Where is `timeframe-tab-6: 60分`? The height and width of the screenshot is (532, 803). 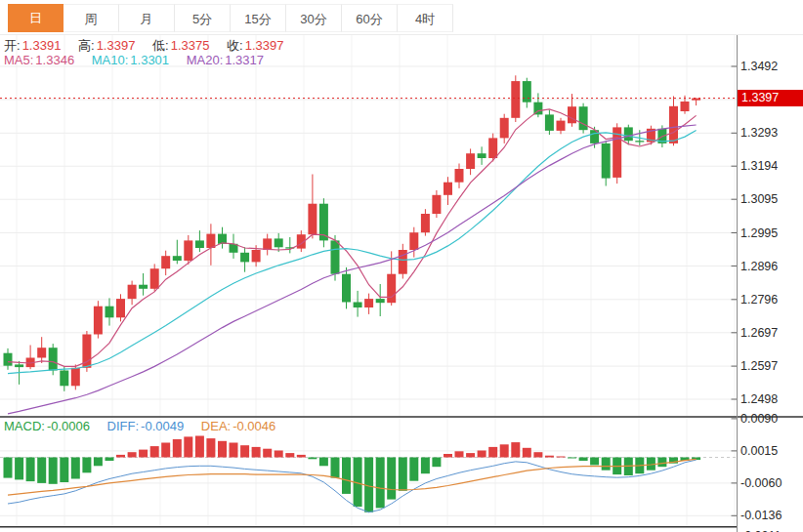
timeframe-tab-6: 60分 is located at coordinates (369, 18).